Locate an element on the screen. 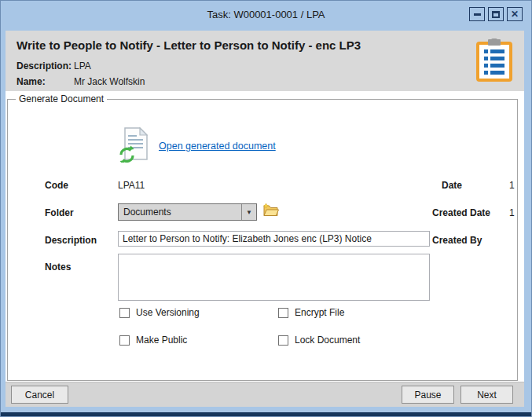 The image size is (532, 417). cancel-button: Cancel is located at coordinates (39, 394).